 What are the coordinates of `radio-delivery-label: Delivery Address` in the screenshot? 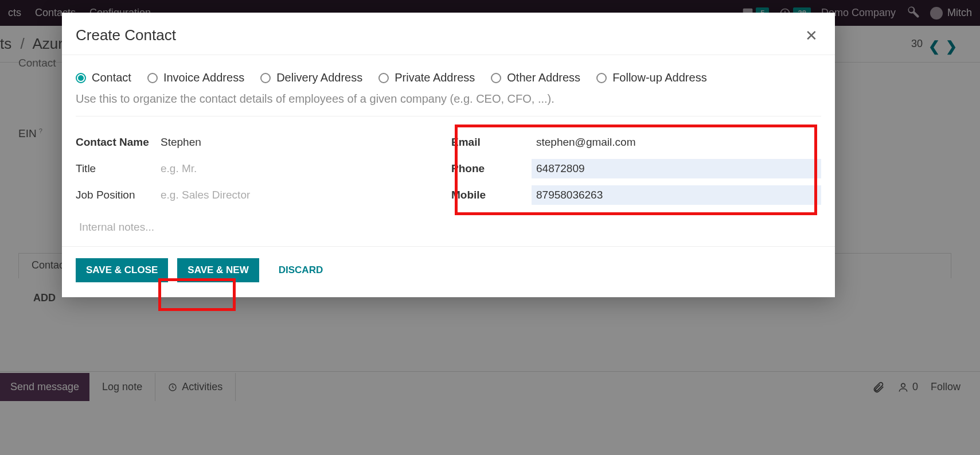 It's located at (319, 78).